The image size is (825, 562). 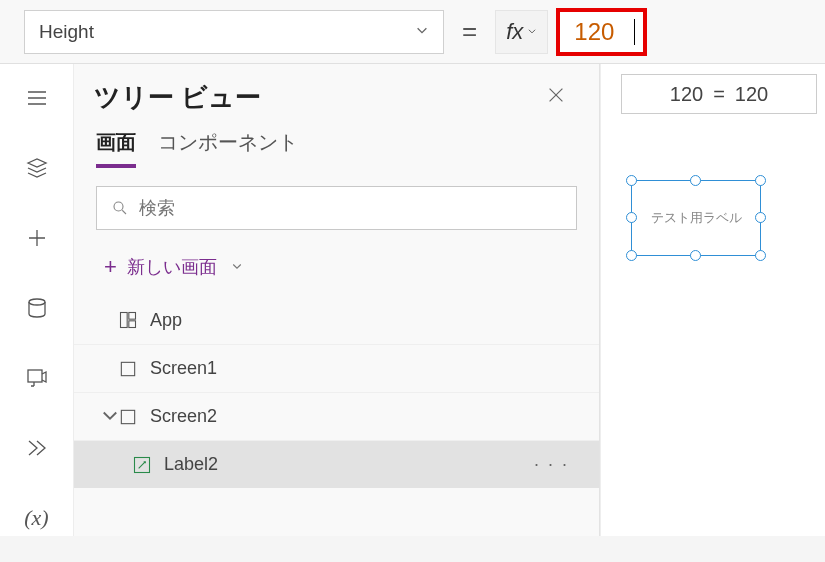 I want to click on panel-title: ツリー ビュー, so click(x=178, y=98).